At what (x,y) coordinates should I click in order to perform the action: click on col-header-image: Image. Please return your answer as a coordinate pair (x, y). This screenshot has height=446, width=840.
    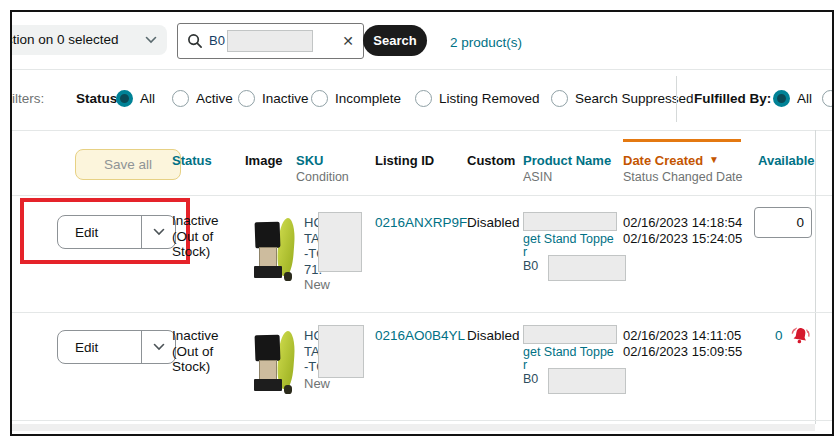
    Looking at the image, I should click on (264, 161).